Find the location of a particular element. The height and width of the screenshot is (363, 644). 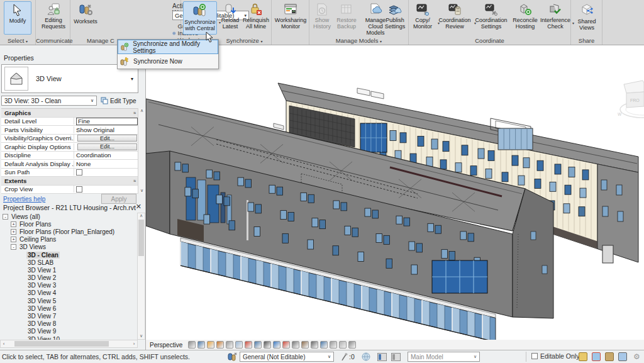

editing-requests-button: Editing Requests is located at coordinates (53, 18).